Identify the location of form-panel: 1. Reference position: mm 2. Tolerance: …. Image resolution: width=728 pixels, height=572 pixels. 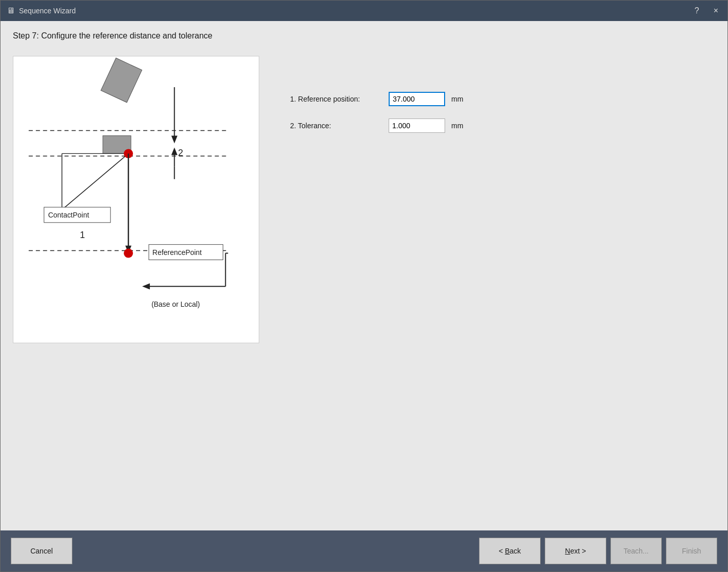
(377, 92).